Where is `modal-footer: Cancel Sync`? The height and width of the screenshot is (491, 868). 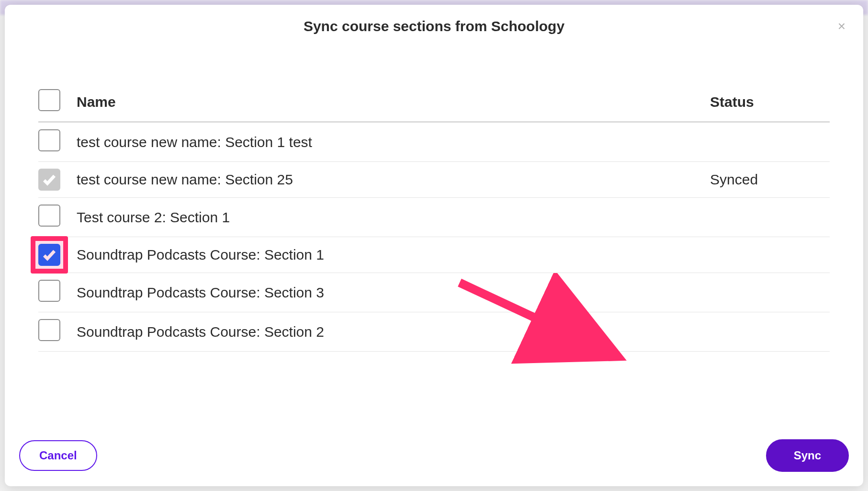 modal-footer: Cancel Sync is located at coordinates (434, 458).